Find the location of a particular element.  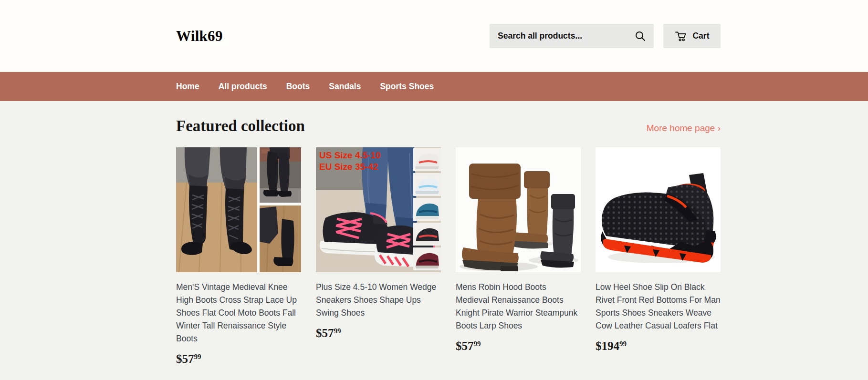

product-card: US Size 4.5-10 EU Size 35-42 Plus Size 4… is located at coordinates (378, 257).